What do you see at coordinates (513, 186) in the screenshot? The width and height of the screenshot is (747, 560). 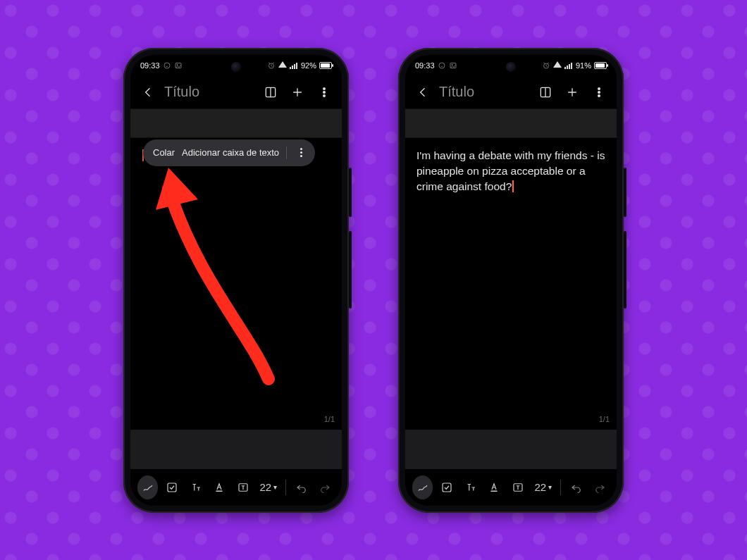 I see `text-cursor` at bounding box center [513, 186].